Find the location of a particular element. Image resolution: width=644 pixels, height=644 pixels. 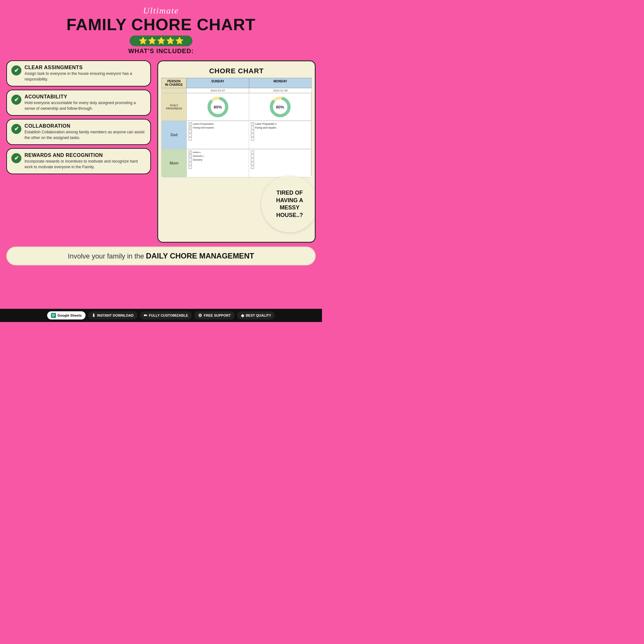

feature-card-accountability: ✔ ACOUNTABILITY Hold everyone accountabl… is located at coordinates (79, 103).